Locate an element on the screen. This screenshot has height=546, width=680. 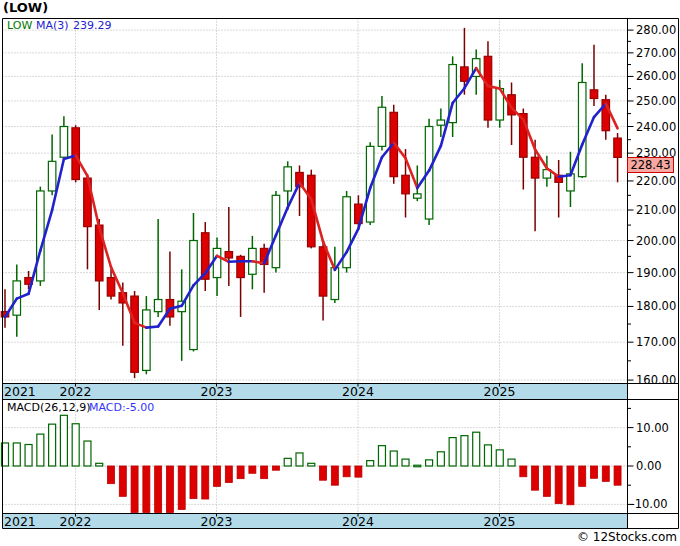
macd-current-value: MACD:-5.00 is located at coordinates (122, 408).